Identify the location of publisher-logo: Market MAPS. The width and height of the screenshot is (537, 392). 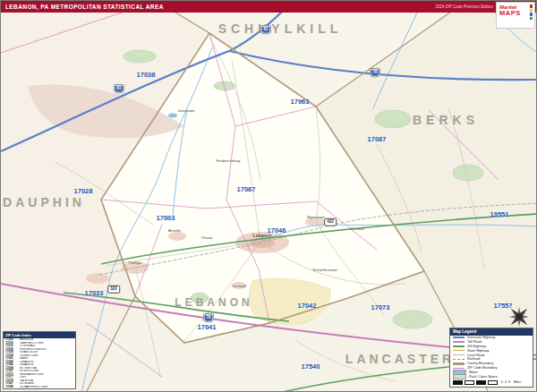
(516, 15).